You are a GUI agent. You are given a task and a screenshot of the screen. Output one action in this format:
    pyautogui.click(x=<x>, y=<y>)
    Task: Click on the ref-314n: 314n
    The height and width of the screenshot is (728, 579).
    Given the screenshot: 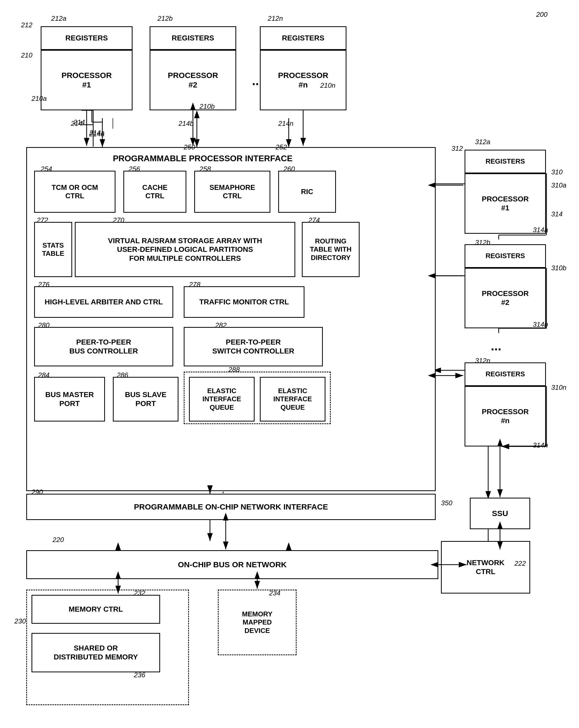 What is the action you would take?
    pyautogui.click(x=541, y=445)
    